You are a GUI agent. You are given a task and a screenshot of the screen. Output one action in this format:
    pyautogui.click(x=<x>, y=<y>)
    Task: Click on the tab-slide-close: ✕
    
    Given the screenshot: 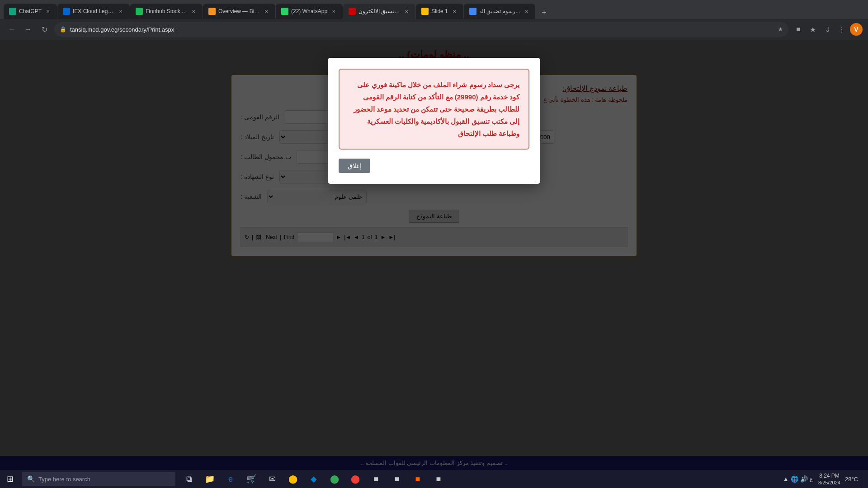 What is the action you would take?
    pyautogui.click(x=454, y=11)
    